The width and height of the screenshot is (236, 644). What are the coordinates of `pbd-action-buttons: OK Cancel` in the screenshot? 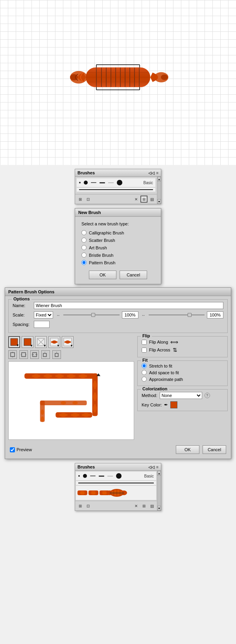 It's located at (201, 450).